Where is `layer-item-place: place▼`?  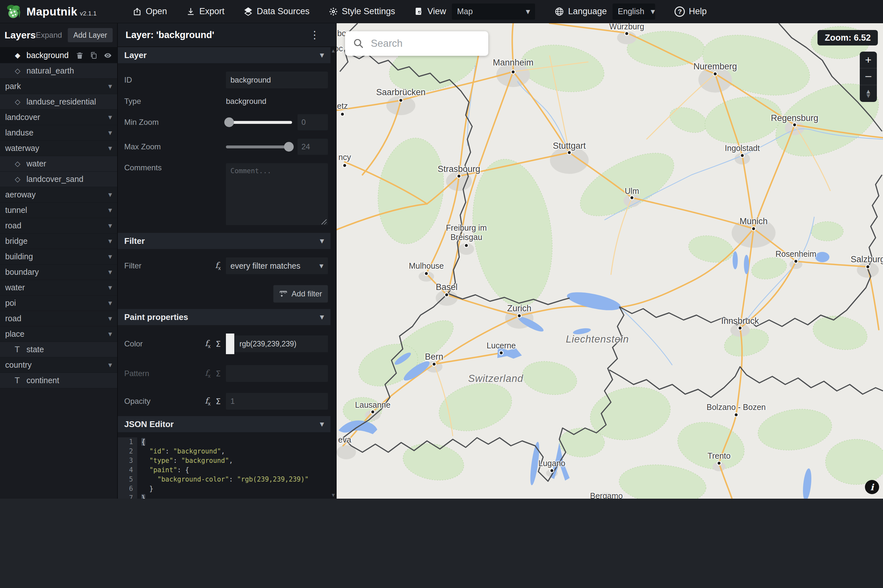
layer-item-place: place▼ is located at coordinates (59, 334).